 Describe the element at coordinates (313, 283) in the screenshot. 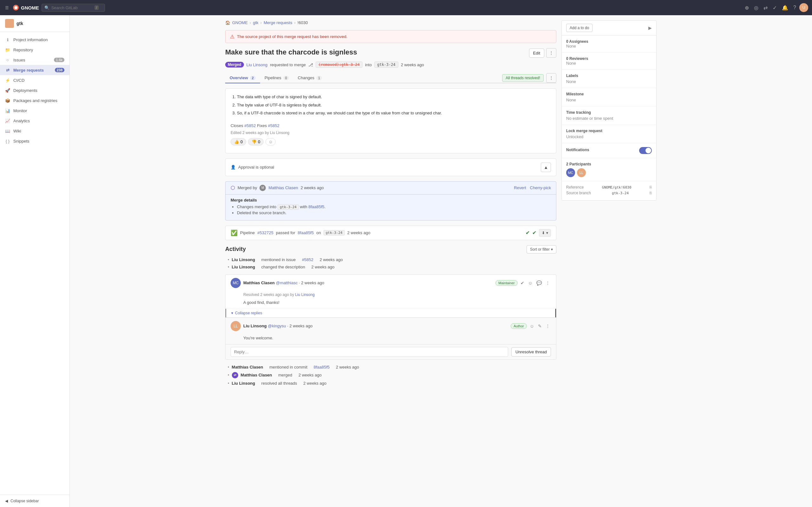

I see `comment-time: 2 weeks ago` at that location.